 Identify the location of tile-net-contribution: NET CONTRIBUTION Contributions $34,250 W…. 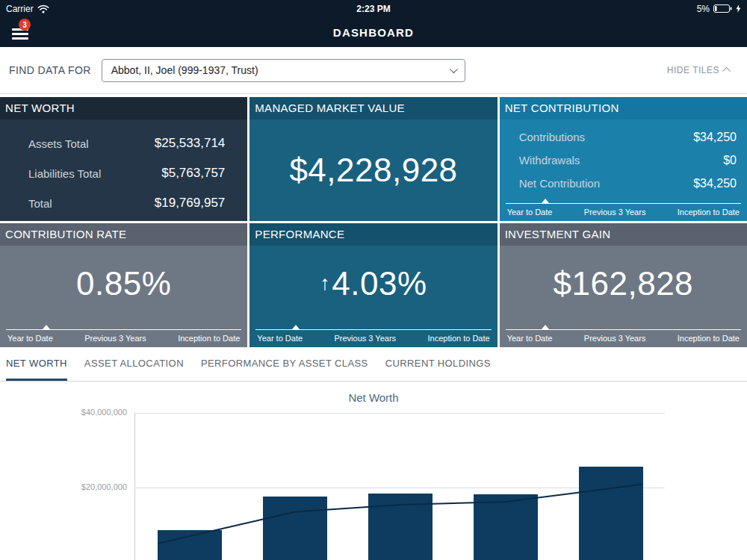
(623, 159).